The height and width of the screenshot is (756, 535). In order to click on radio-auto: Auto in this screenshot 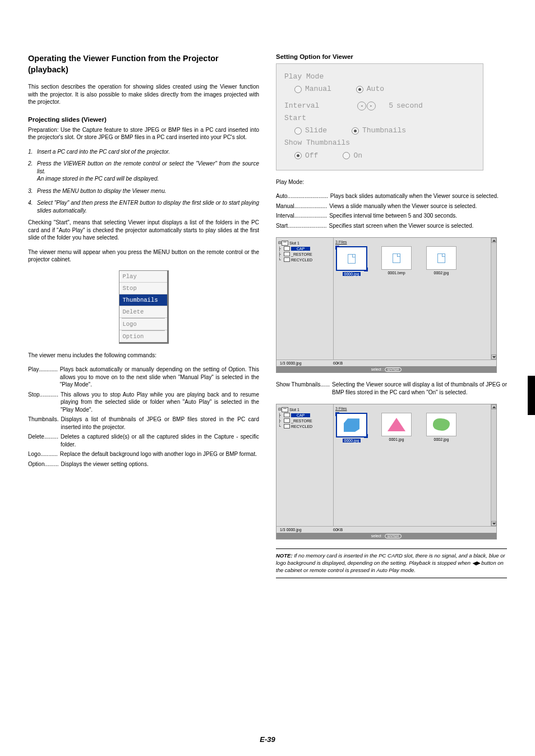, I will do `click(370, 89)`.